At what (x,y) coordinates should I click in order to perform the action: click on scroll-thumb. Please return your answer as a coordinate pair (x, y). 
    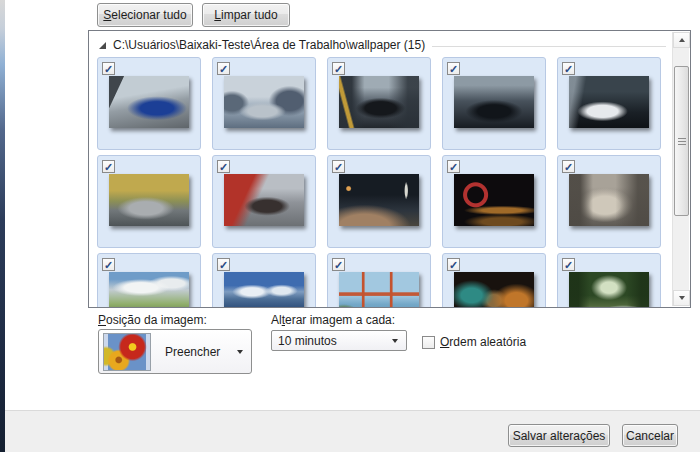
    Looking at the image, I should click on (682, 141).